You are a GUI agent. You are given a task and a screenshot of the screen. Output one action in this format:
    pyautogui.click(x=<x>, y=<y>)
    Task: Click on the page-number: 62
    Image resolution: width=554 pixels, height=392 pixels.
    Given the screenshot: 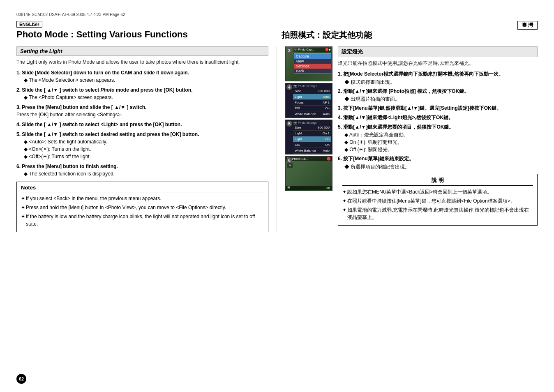 What is the action you would take?
    pyautogui.click(x=21, y=379)
    